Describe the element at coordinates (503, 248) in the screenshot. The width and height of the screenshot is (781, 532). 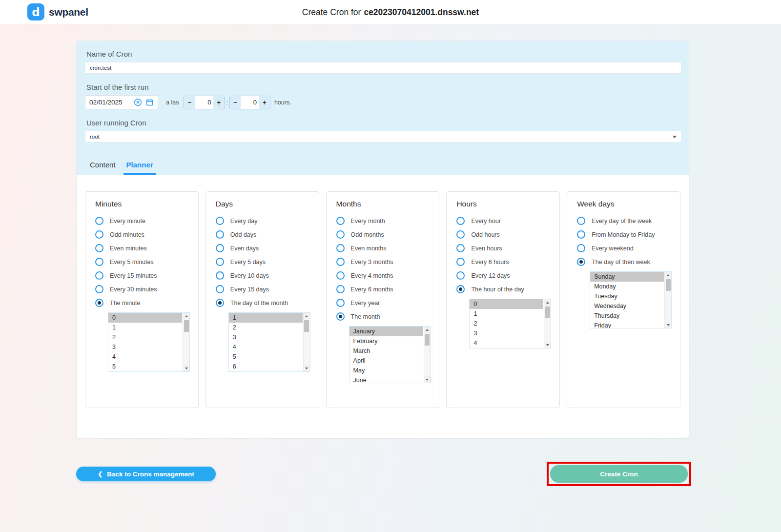
I see `radio-option: Even hours` at that location.